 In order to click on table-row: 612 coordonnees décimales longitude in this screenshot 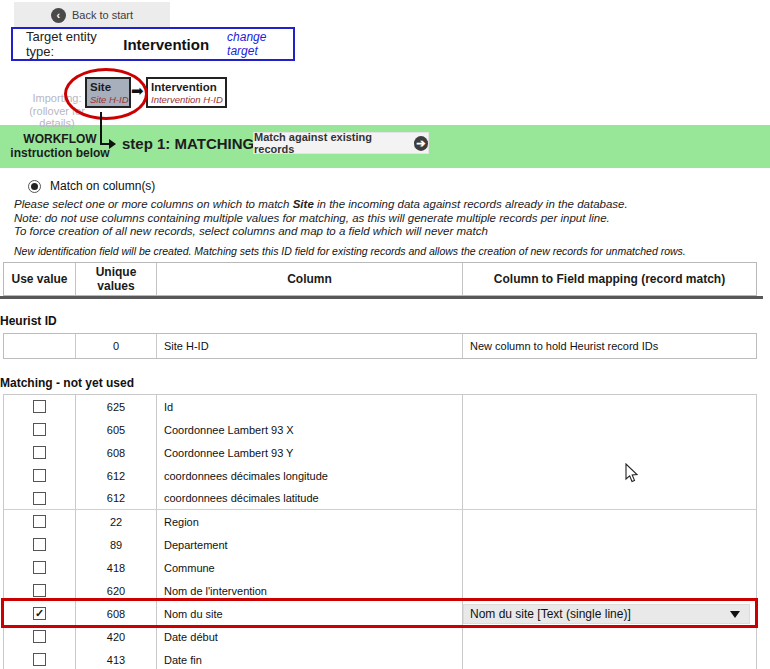, I will do `click(380, 476)`.